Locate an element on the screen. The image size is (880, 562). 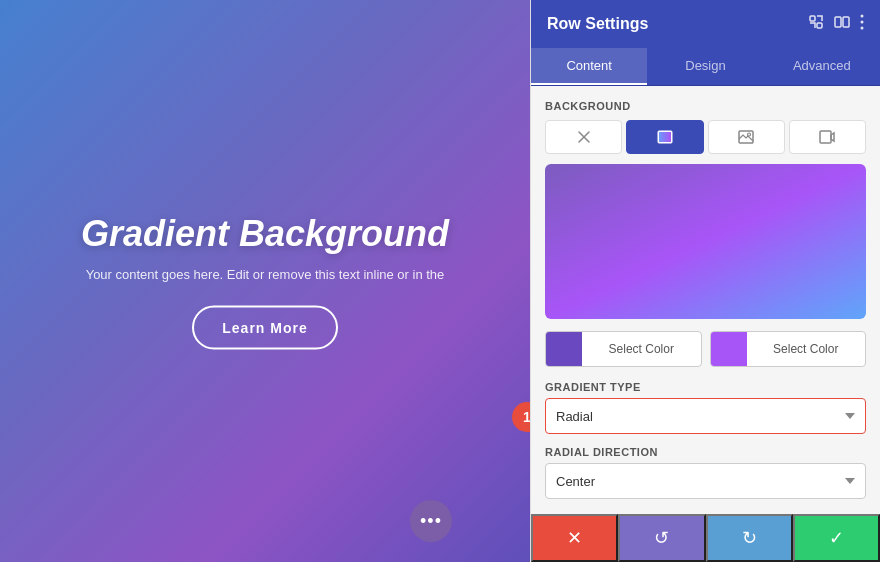
background-label: Background is located at coordinates (706, 106).